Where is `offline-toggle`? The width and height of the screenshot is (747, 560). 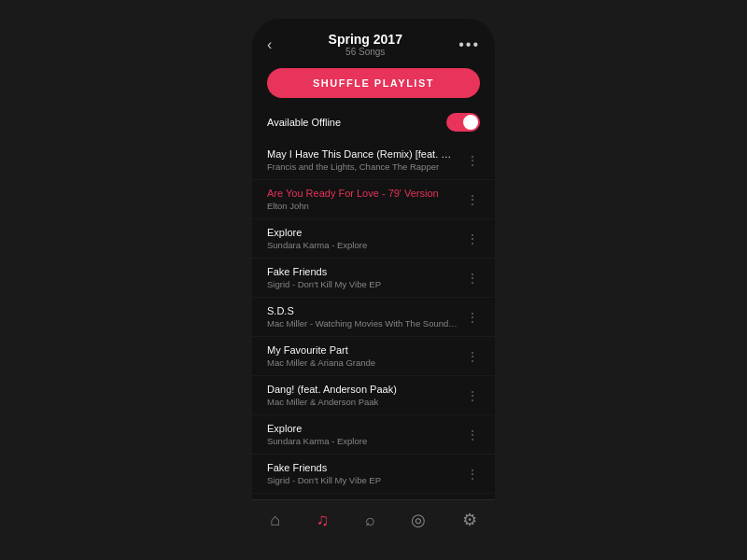 offline-toggle is located at coordinates (463, 122).